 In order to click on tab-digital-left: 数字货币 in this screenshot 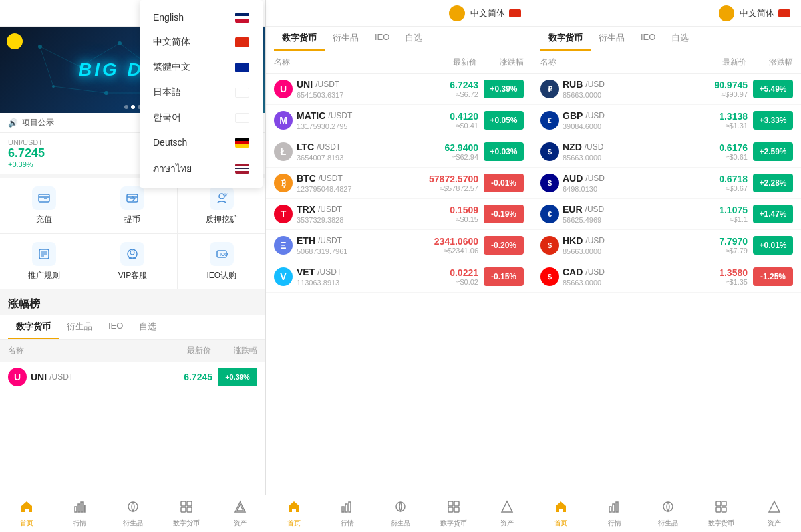, I will do `click(33, 327)`.